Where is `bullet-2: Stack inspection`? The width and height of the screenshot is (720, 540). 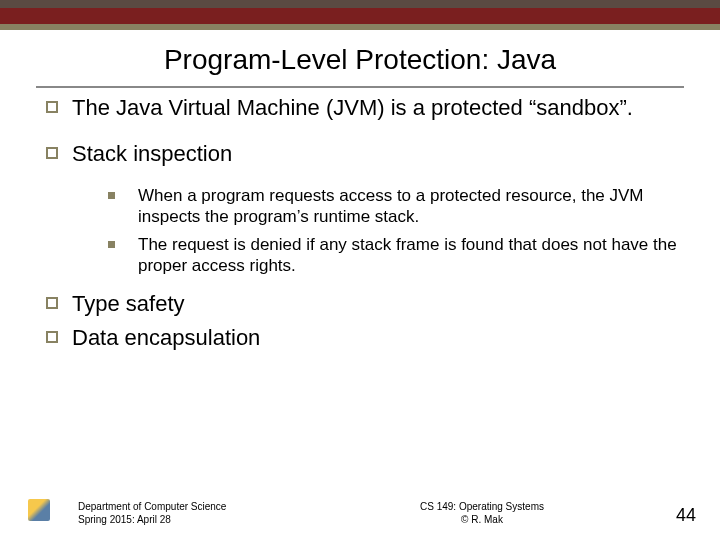 bullet-2: Stack inspection is located at coordinates (360, 154).